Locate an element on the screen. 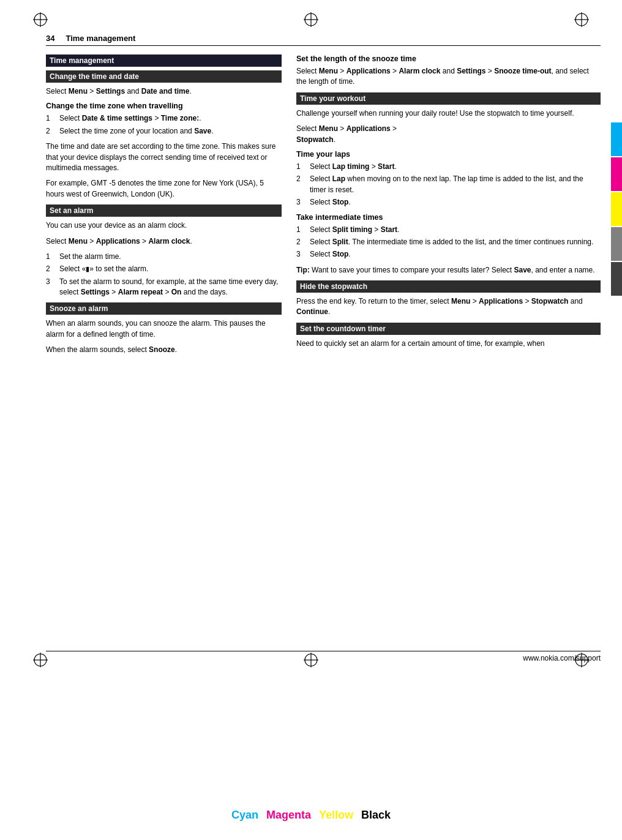 The height and width of the screenshot is (840, 622). cmyk-yellow-label: Yellow is located at coordinates (336, 816).